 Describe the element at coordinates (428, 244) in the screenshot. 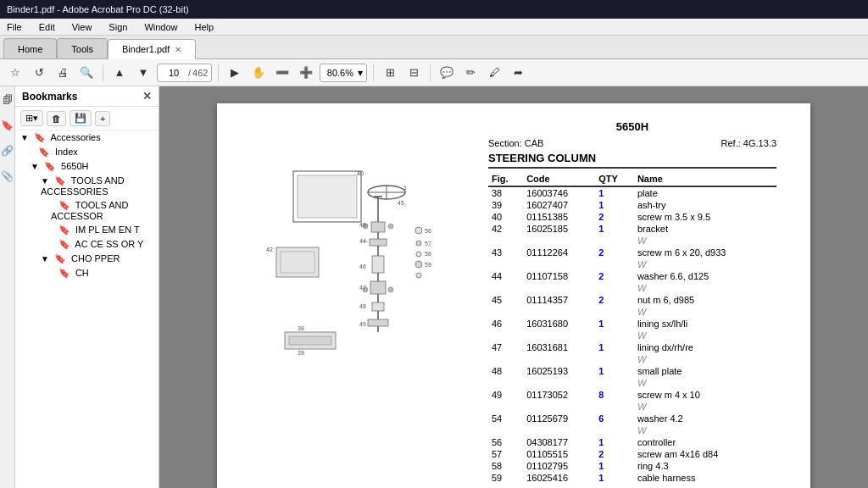

I see `svg-text: 57` at that location.